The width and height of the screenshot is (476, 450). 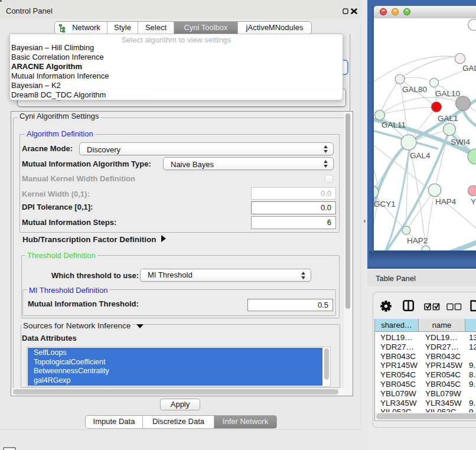 I want to click on svg-text: GAL11, so click(x=393, y=125).